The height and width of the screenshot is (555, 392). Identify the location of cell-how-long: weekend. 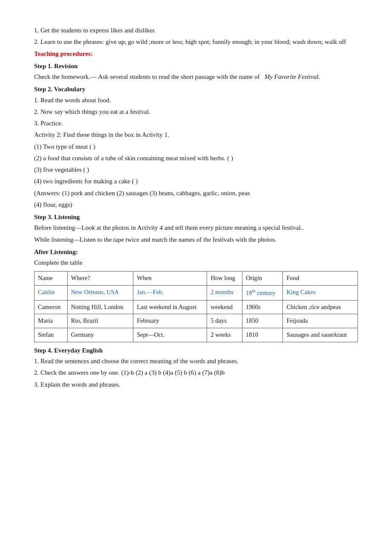
(225, 307).